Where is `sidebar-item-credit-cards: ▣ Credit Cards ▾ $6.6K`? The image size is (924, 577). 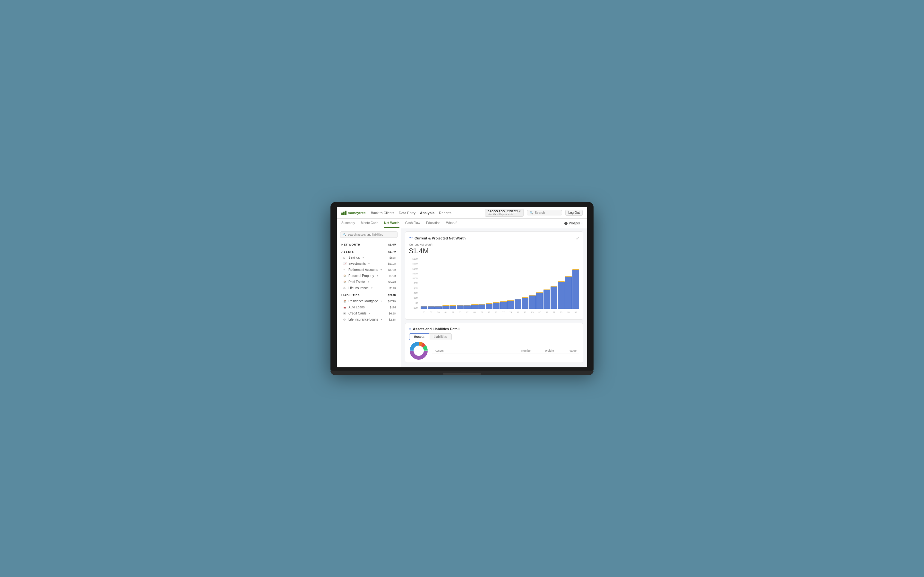
sidebar-item-credit-cards: ▣ Credit Cards ▾ $6.6K is located at coordinates (369, 313).